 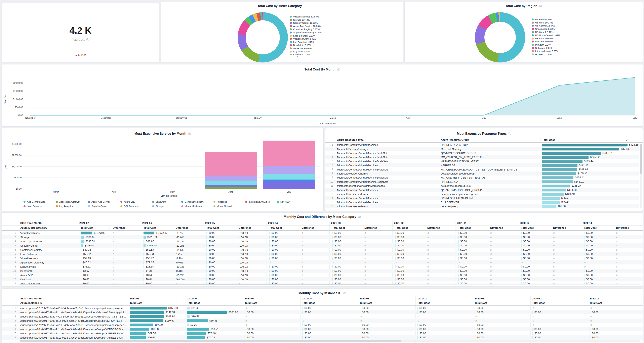 I want to click on legend-item: Functions 0.00%, so click(x=306, y=54).